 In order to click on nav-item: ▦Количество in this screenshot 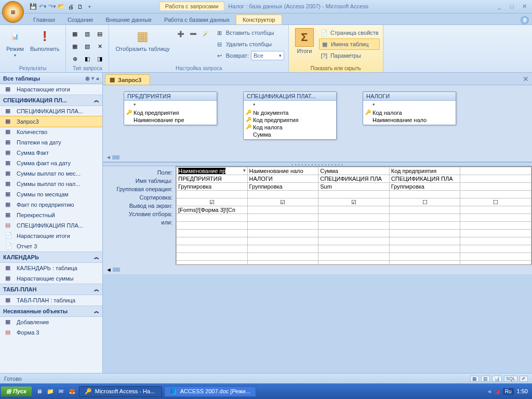, I will do `click(51, 132)`.